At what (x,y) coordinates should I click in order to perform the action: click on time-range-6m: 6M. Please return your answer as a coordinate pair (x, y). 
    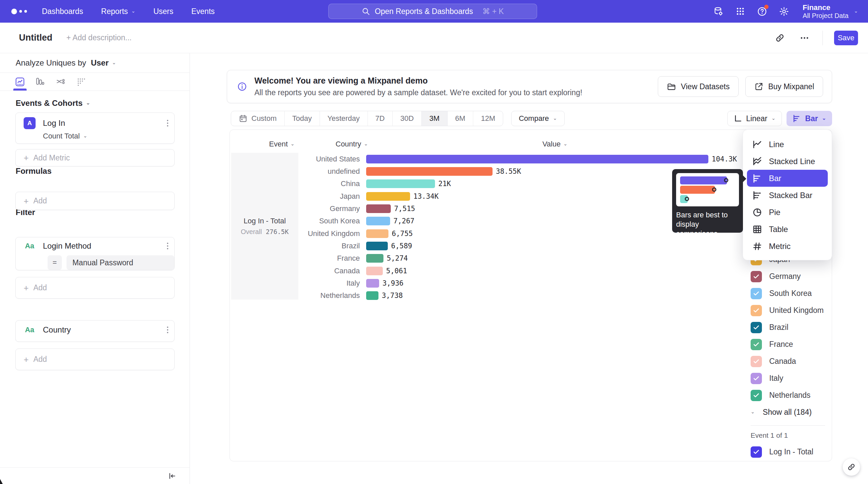
    Looking at the image, I should click on (460, 119).